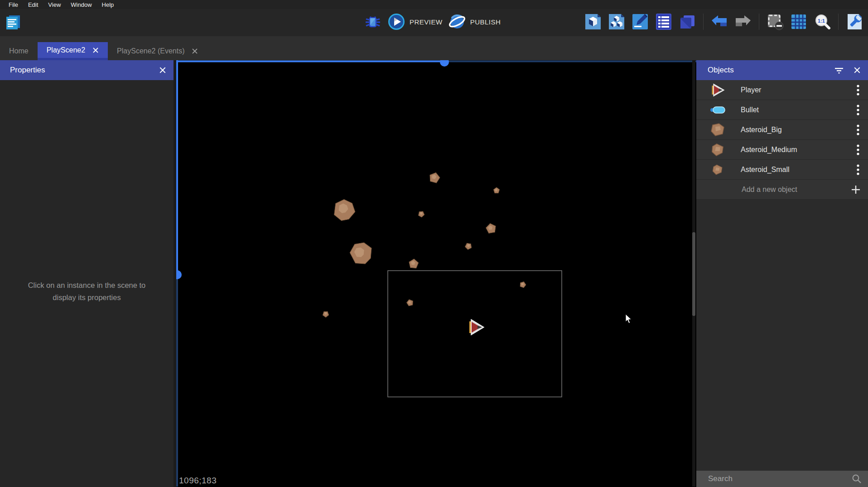  What do you see at coordinates (769, 190) in the screenshot?
I see `add-new-object-label: Add a new object` at bounding box center [769, 190].